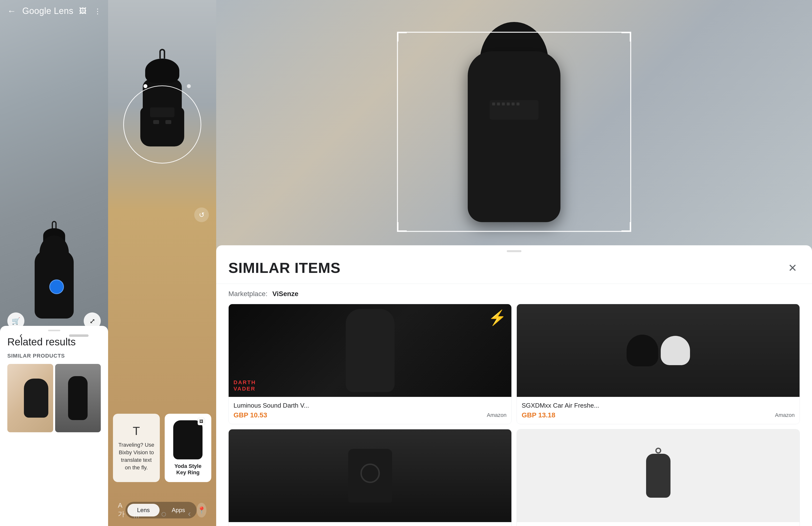  Describe the element at coordinates (162, 124) in the screenshot. I see `lens-selection-circle` at that location.